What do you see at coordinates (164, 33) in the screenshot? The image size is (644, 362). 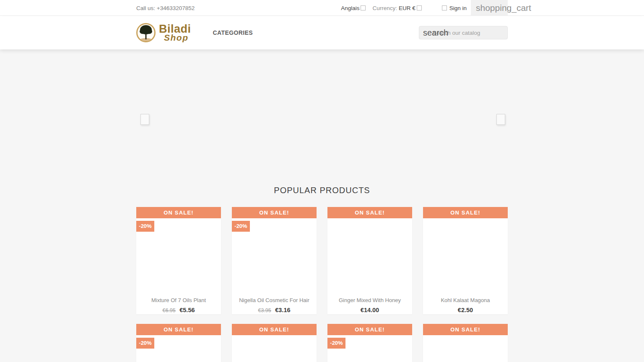 I see `store-logo: Biladi Shop` at bounding box center [164, 33].